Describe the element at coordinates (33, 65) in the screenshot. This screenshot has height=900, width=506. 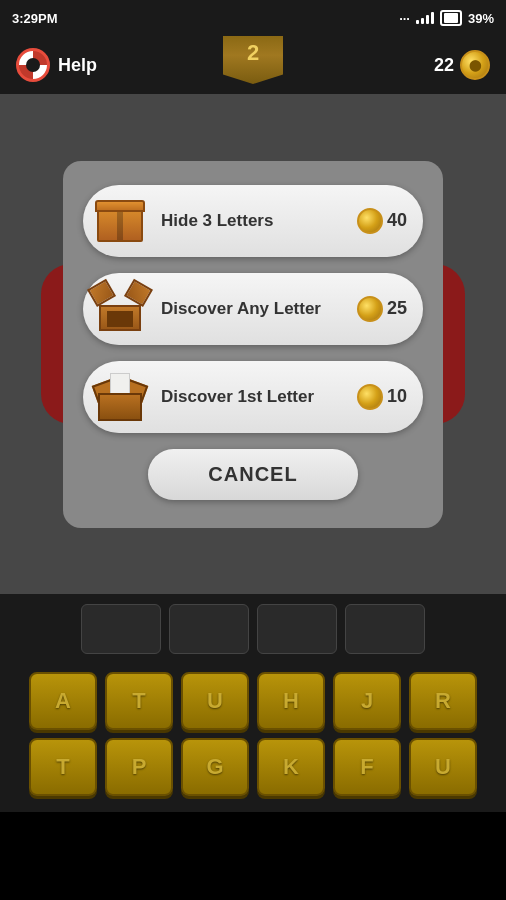
I see `life-ring-icon` at that location.